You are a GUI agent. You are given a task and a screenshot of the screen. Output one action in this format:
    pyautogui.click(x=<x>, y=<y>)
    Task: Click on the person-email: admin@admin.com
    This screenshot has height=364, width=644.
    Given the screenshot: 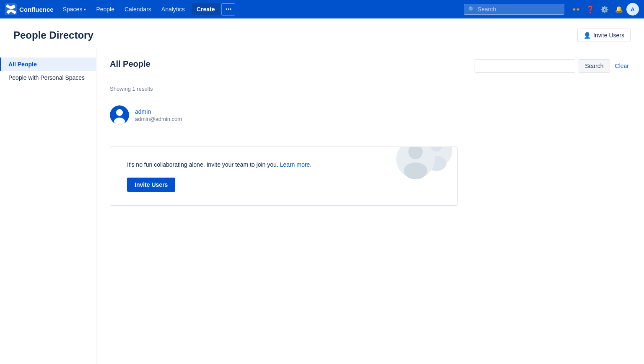 What is the action you would take?
    pyautogui.click(x=158, y=119)
    